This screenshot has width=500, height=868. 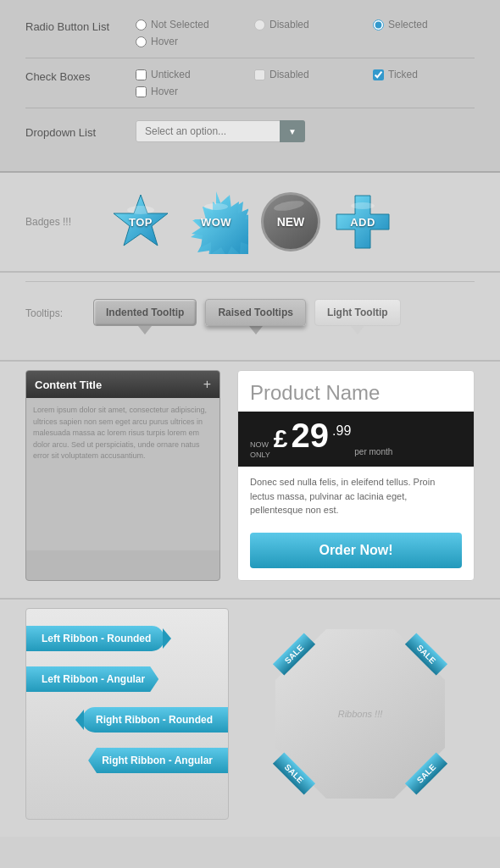 I want to click on radio-selected-label: Selected, so click(x=408, y=25).